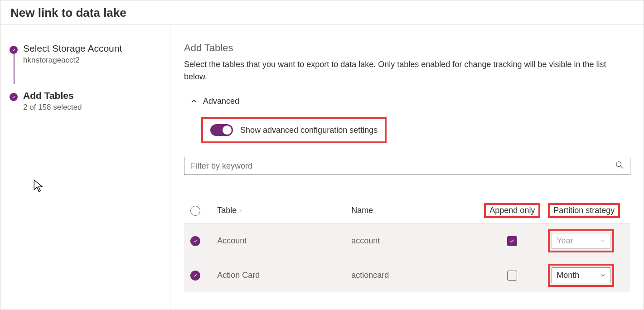 The width and height of the screenshot is (644, 310). What do you see at coordinates (221, 102) in the screenshot?
I see `advanced-label: Advanced` at bounding box center [221, 102].